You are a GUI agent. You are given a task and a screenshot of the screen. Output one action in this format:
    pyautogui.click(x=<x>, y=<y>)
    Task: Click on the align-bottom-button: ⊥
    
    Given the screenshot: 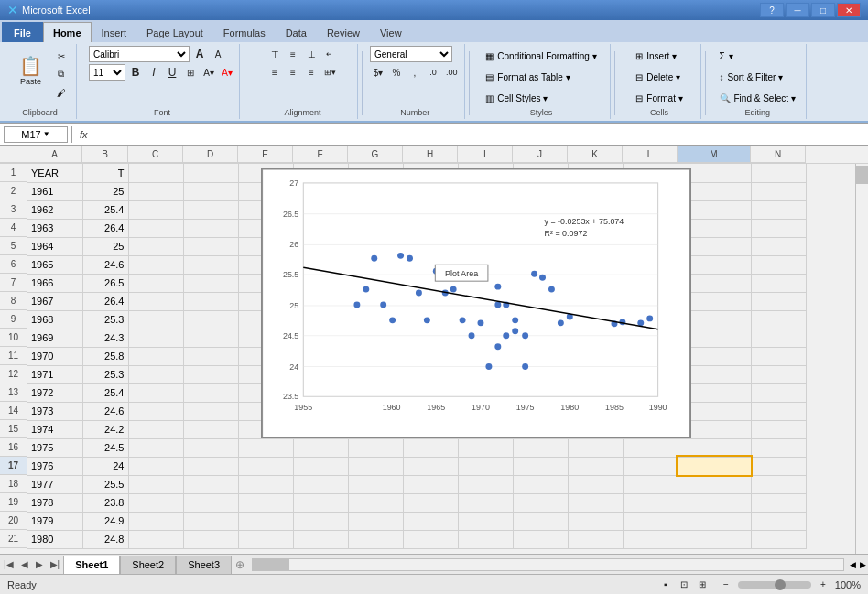 What is the action you would take?
    pyautogui.click(x=311, y=54)
    